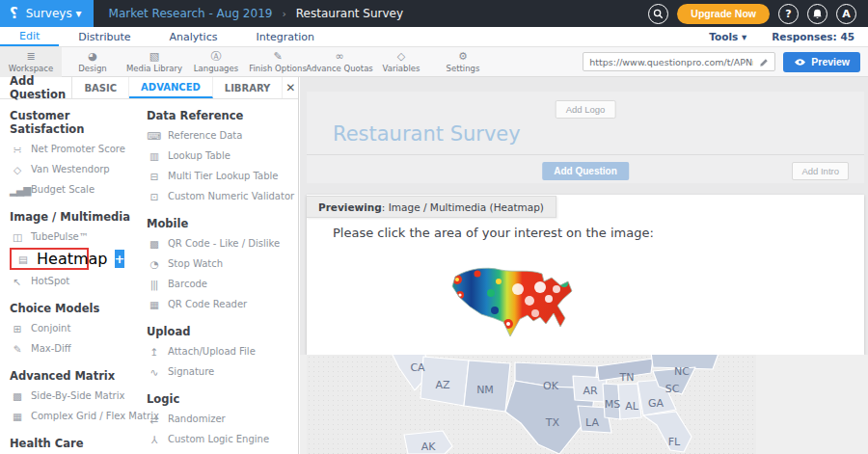 The width and height of the screenshot is (868, 454). What do you see at coordinates (78, 376) in the screenshot?
I see `section-advanced-matrix: Advanced Matrix` at bounding box center [78, 376].